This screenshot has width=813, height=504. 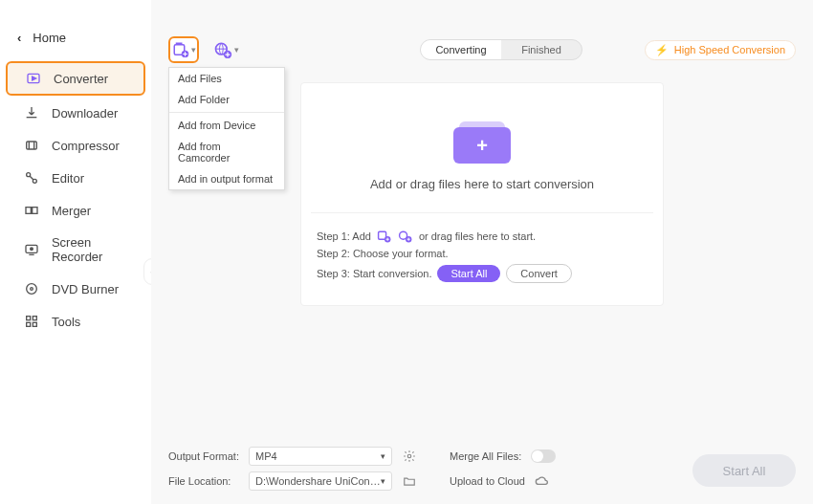 I want to click on sidebar-item-label: Merger, so click(x=71, y=210).